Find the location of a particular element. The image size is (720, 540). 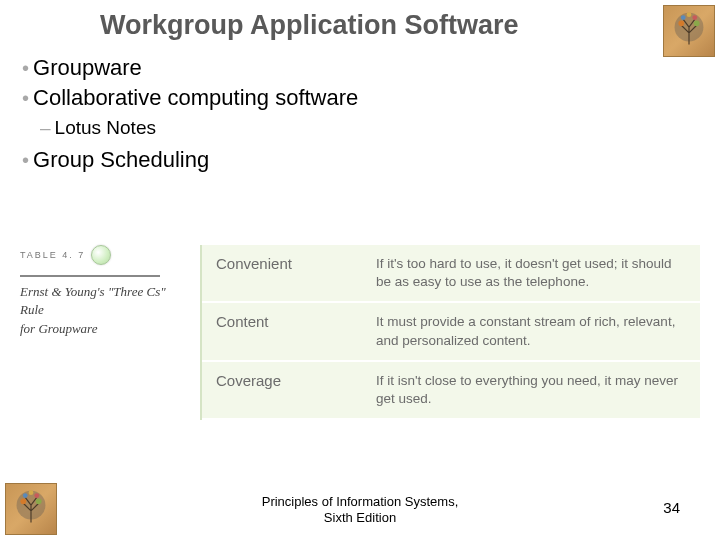

table-row: Convenient If it's too hard to use, it d… is located at coordinates (451, 274).